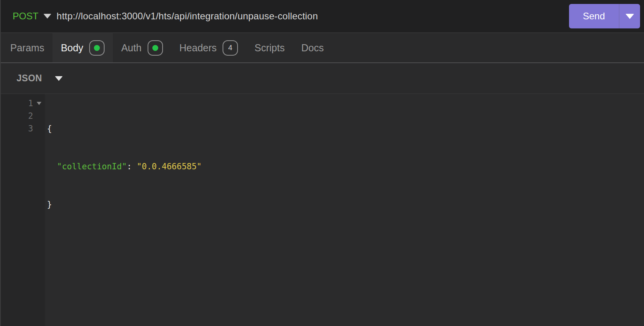  Describe the element at coordinates (83, 48) in the screenshot. I see `tab-body: Body` at that location.